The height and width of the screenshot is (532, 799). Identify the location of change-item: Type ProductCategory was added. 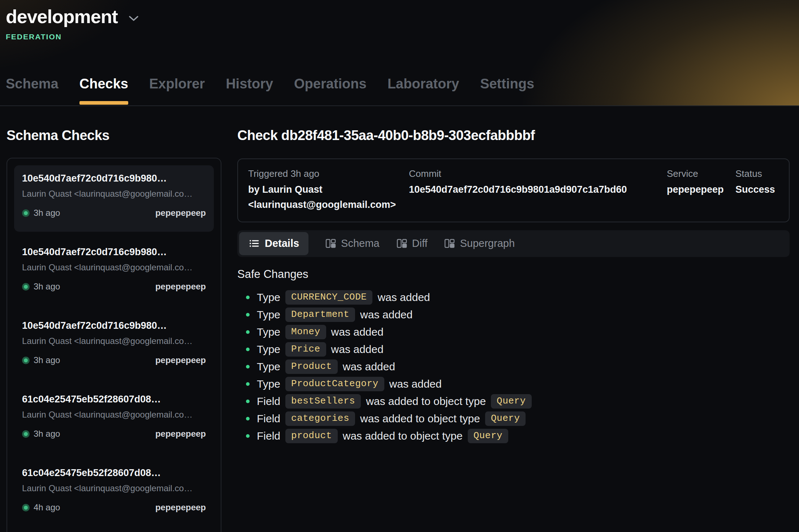
(514, 384).